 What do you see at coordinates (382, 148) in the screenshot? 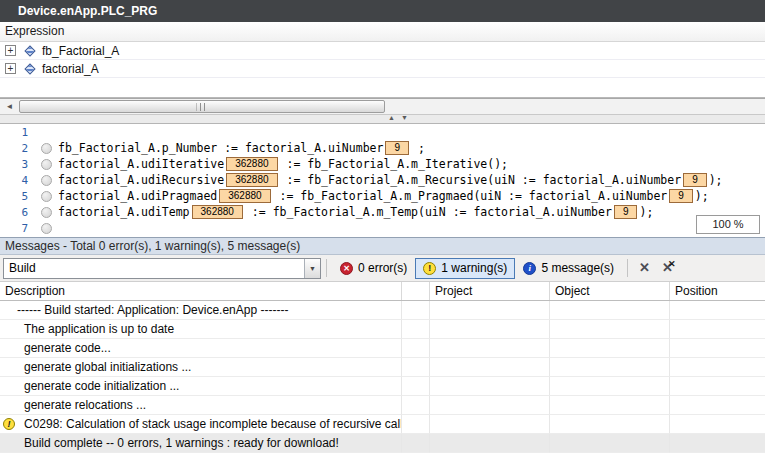
I see `code-line: 2 fb_Factorial_A.p_Number := factorial_A…` at bounding box center [382, 148].